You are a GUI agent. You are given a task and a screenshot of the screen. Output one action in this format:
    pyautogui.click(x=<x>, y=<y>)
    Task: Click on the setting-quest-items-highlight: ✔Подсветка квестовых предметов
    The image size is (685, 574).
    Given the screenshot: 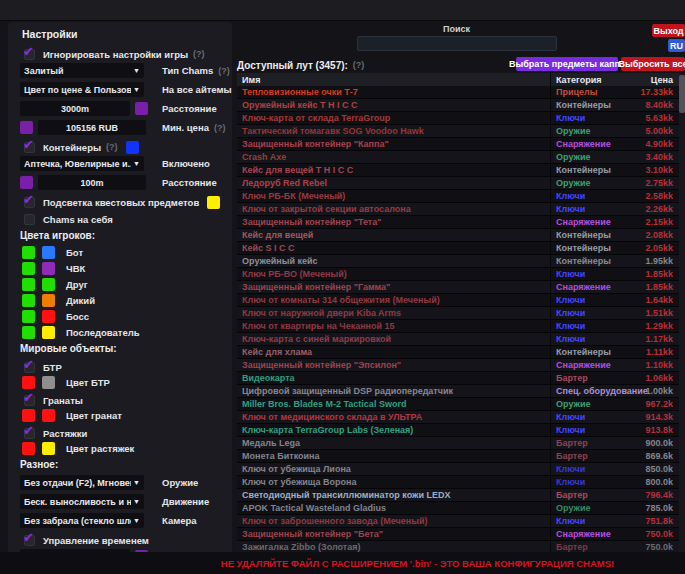 What is the action you would take?
    pyautogui.click(x=120, y=202)
    